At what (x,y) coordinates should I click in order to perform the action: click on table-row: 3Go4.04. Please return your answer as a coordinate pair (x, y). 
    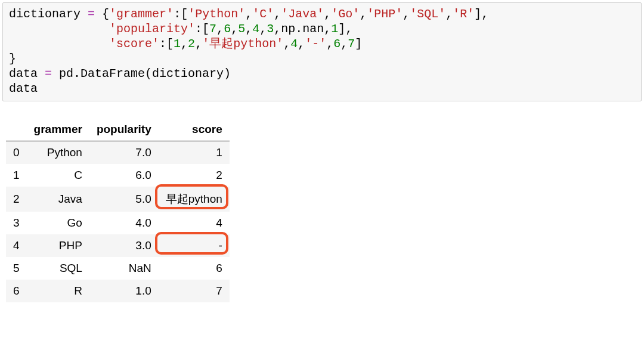
    Looking at the image, I should click on (118, 223).